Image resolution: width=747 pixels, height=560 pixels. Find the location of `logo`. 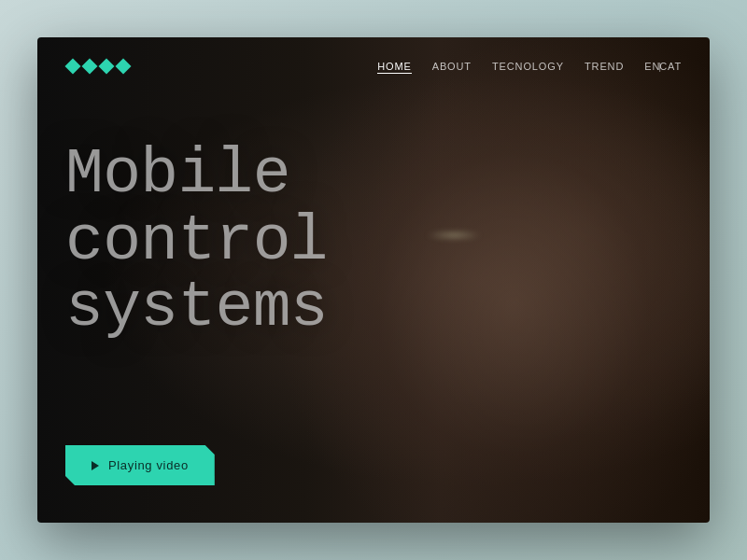

logo is located at coordinates (98, 66).